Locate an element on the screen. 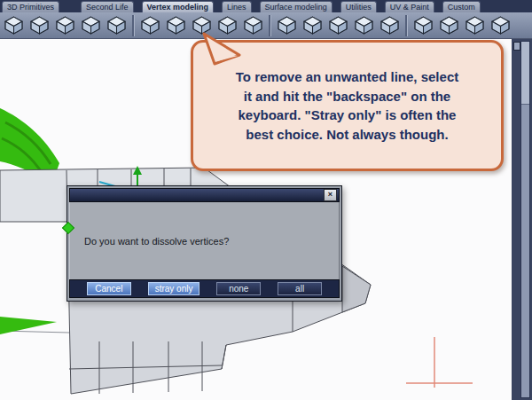 The width and height of the screenshot is (532, 400). panel-tool-icon is located at coordinates (517, 46).